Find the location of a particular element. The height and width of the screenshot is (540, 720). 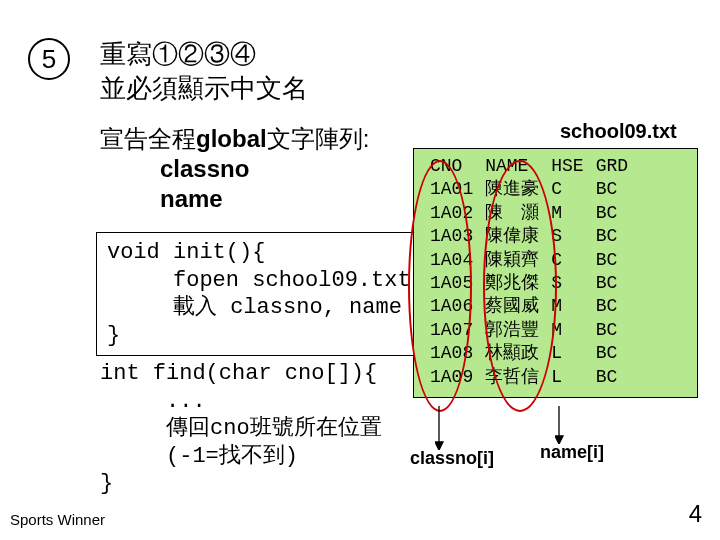

step-number-circle: 5 is located at coordinates (49, 59).